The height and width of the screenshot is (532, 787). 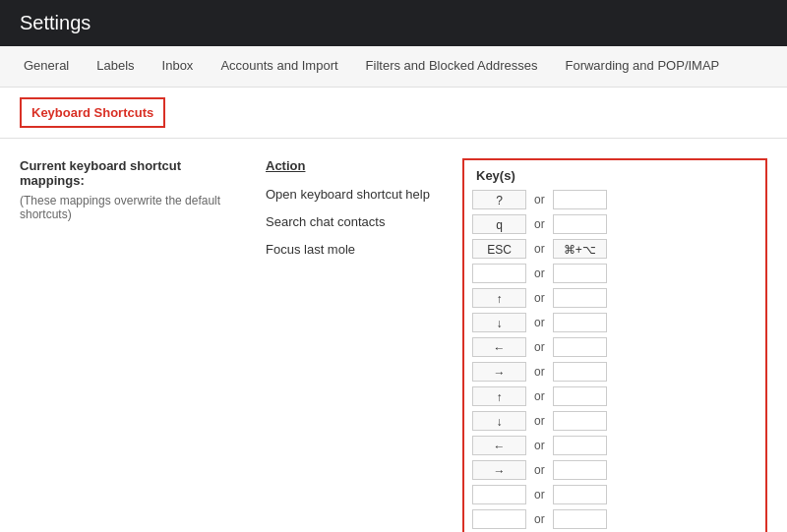 I want to click on tab-filters: Filters and Blocked Addresses, so click(x=453, y=67).